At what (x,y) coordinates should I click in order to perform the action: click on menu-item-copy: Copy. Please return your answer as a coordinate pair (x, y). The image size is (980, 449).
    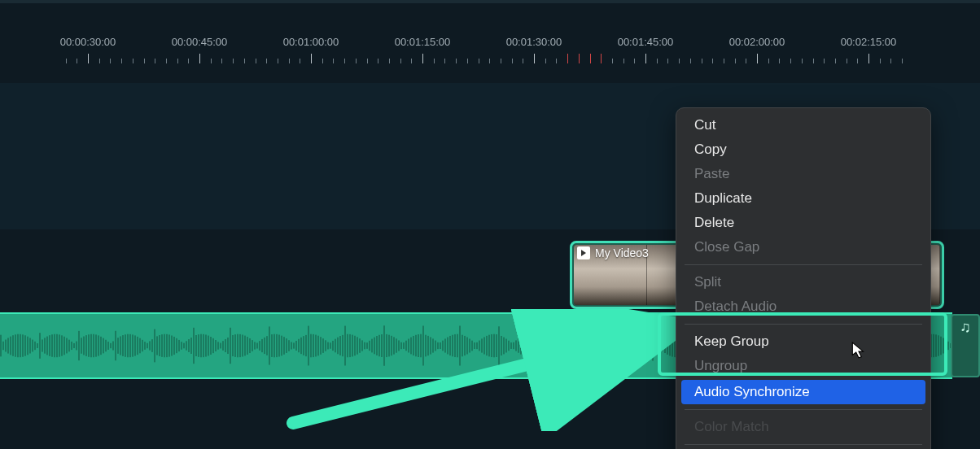
    Looking at the image, I should click on (803, 150).